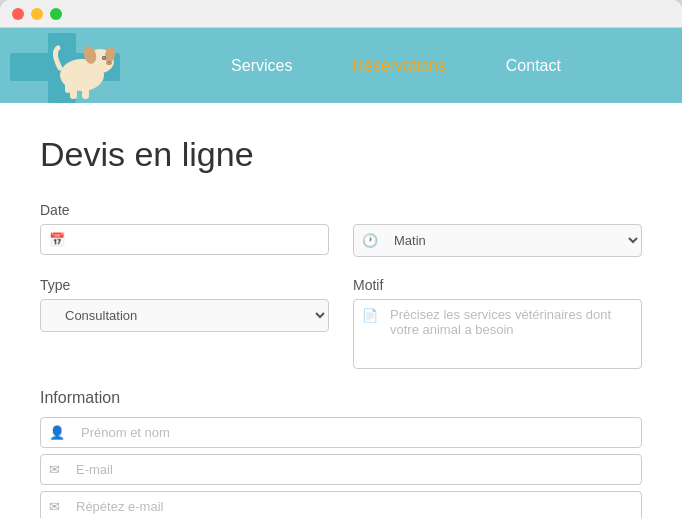 This screenshot has height=518, width=682. What do you see at coordinates (37, 14) in the screenshot?
I see `minimize-button` at bounding box center [37, 14].